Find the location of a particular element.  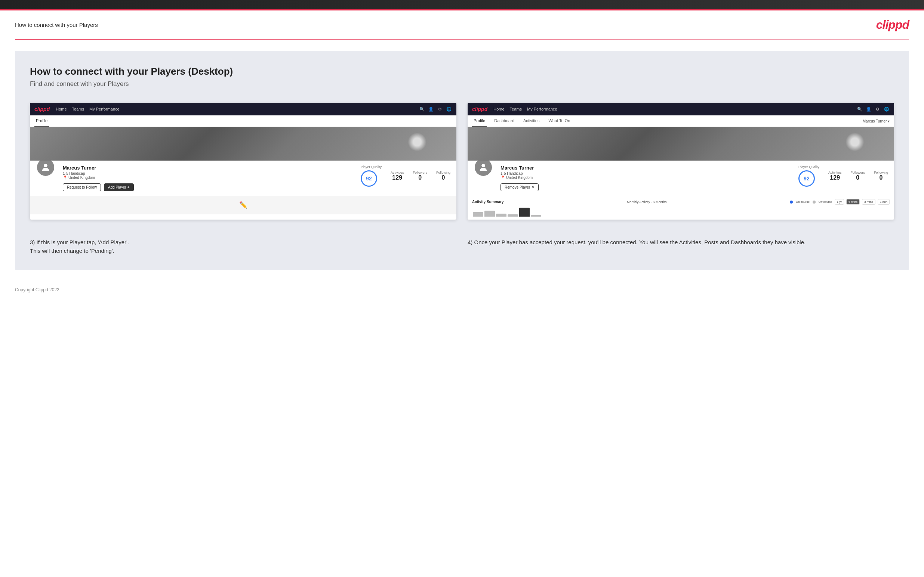

right-tab-dashboard: Dashboard is located at coordinates (504, 121).